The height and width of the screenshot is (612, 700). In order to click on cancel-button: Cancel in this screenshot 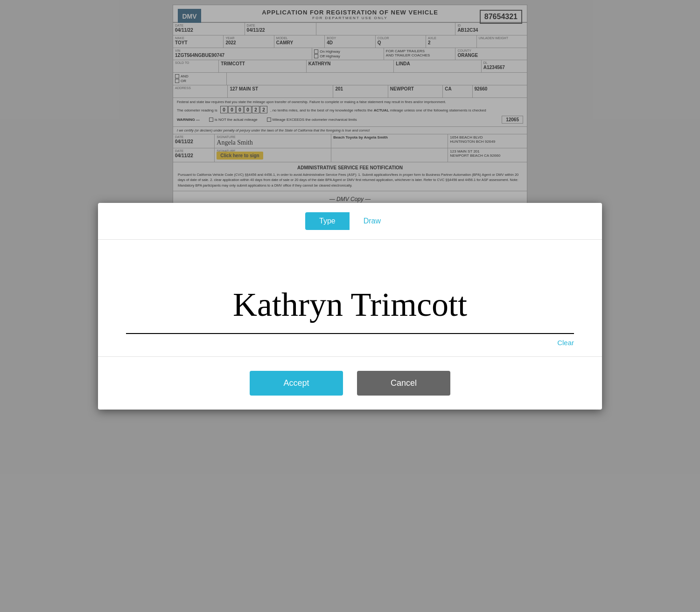, I will do `click(404, 383)`.